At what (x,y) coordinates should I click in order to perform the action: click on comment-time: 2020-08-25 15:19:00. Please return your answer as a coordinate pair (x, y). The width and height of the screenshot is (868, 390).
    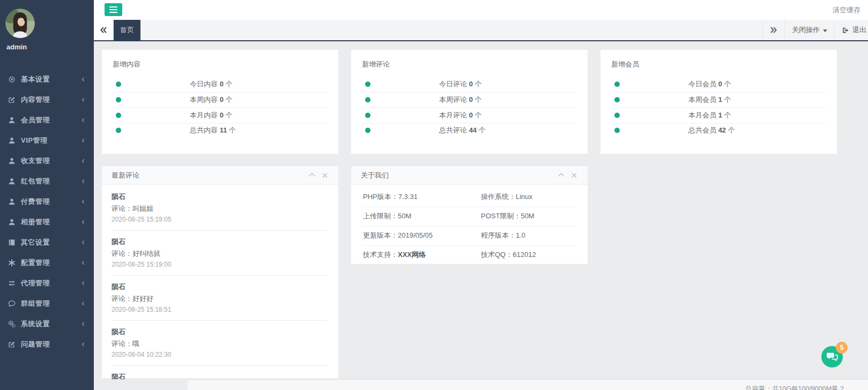
    Looking at the image, I should click on (220, 264).